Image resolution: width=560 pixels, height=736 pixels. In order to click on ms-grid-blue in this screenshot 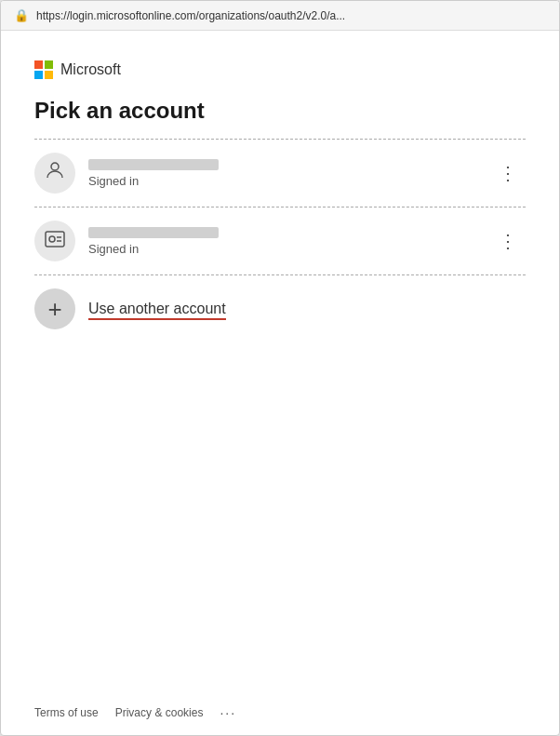, I will do `click(39, 74)`.